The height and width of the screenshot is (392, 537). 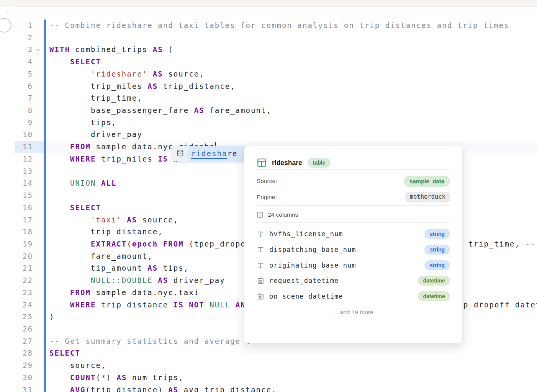 I want to click on code-line: 28SELECT, so click(x=276, y=353).